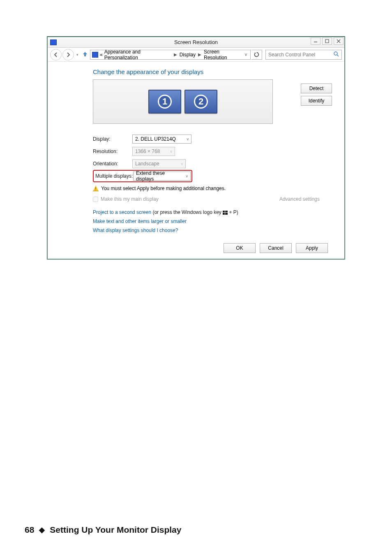 The width and height of the screenshot is (392, 557). What do you see at coordinates (159, 164) in the screenshot?
I see `orientation-dropdown: Landscape v` at bounding box center [159, 164].